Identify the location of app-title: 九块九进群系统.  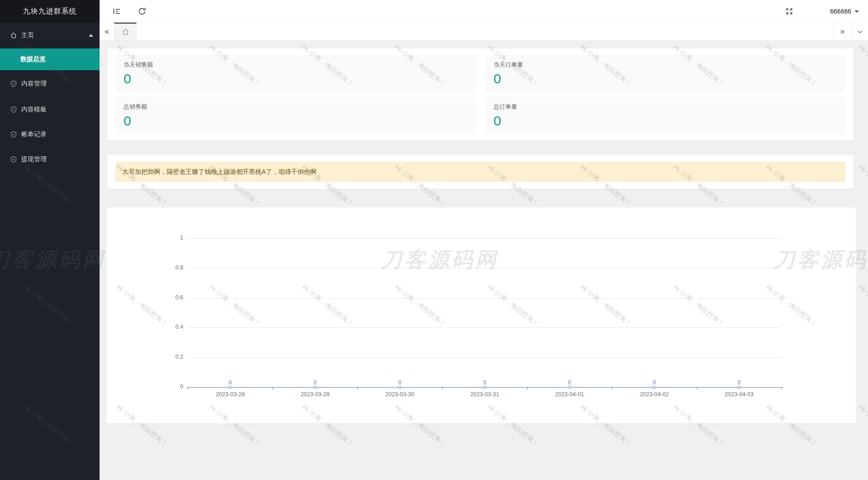
(50, 11).